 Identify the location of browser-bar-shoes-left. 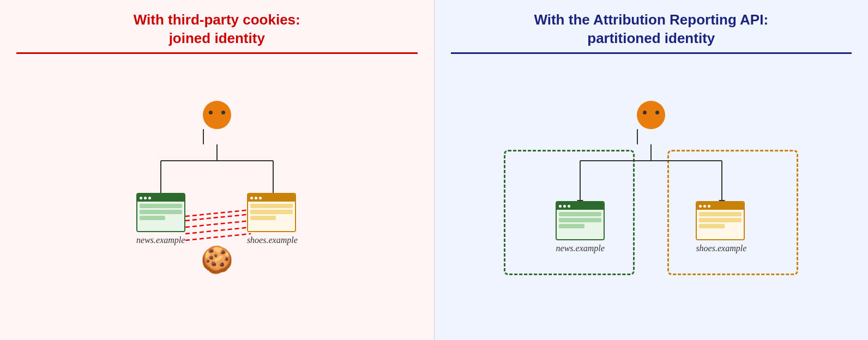
(272, 198).